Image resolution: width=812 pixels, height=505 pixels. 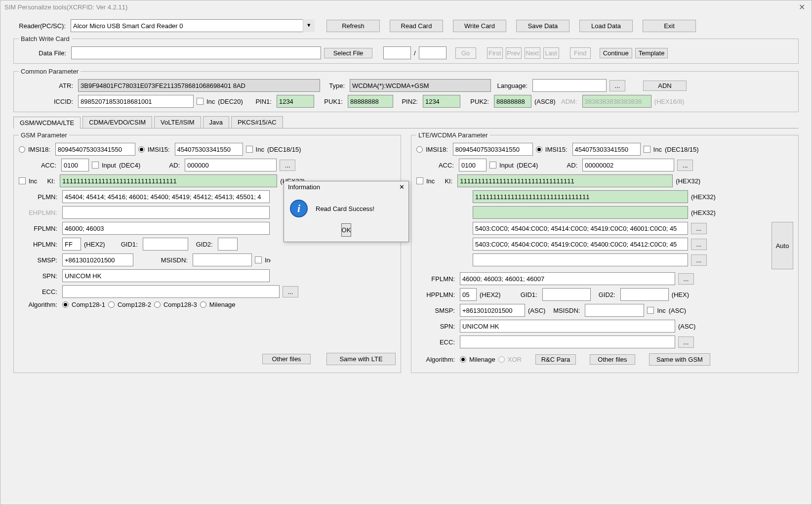 I want to click on adm-input, so click(x=617, y=101).